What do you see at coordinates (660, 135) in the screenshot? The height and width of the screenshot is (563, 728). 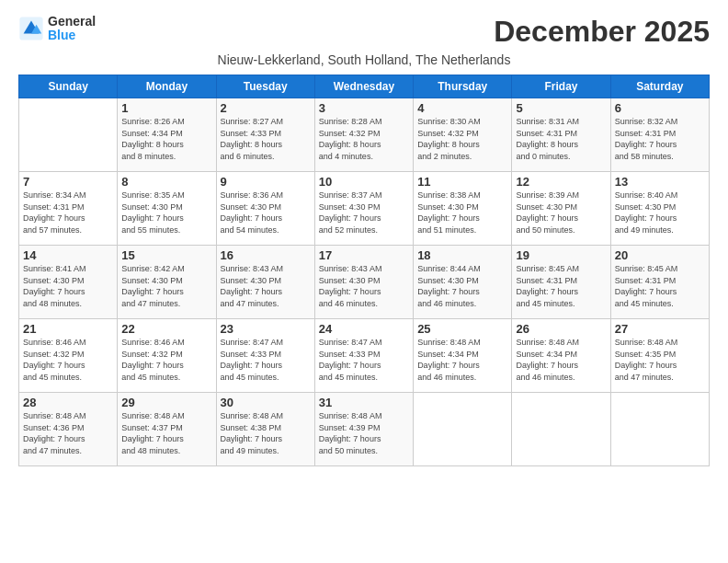 I see `day-cell: 6Sunrise: 8:32 AM Sunset: 4:31 PM Daylig…` at bounding box center [660, 135].